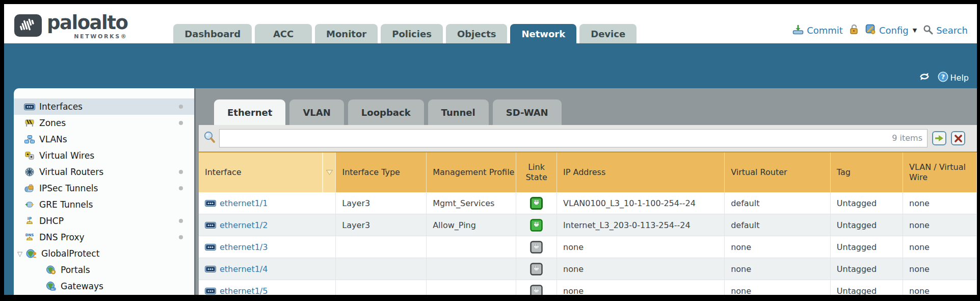 This screenshot has height=301, width=980. I want to click on sidebar-item-globalprotect: ▽ GlobalProtect, so click(104, 254).